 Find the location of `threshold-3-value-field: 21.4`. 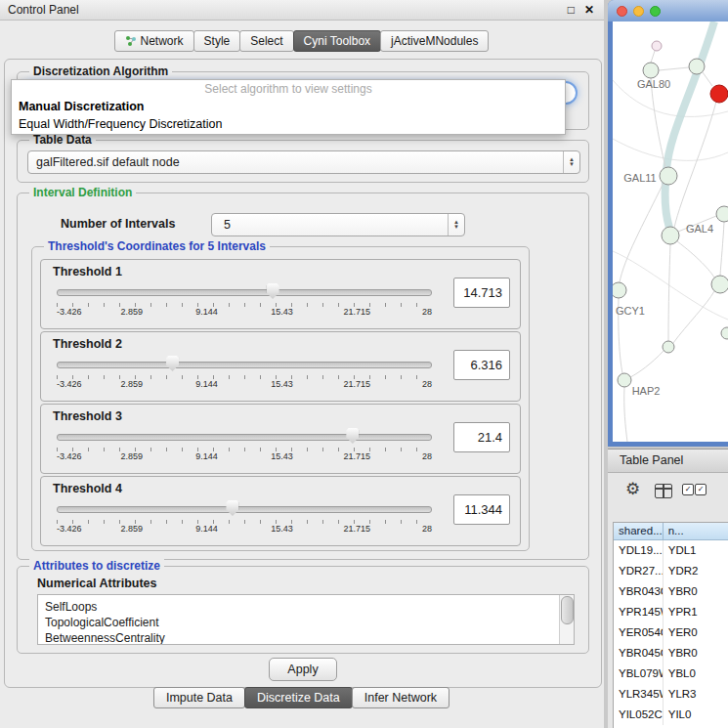

threshold-3-value-field: 21.4 is located at coordinates (482, 438).